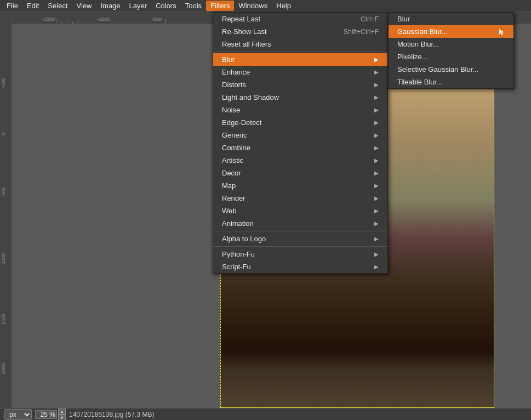 This screenshot has height=420, width=531. I want to click on repeat-last-item: Repeat Last Ctrl+F, so click(300, 19).